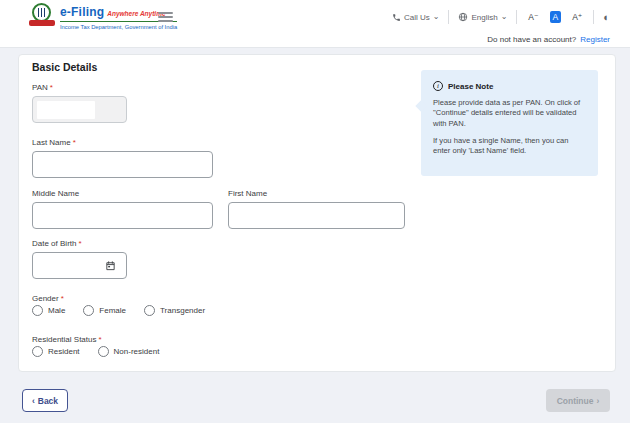  What do you see at coordinates (56, 352) in the screenshot?
I see `residential-radio-resident: Resident` at bounding box center [56, 352].